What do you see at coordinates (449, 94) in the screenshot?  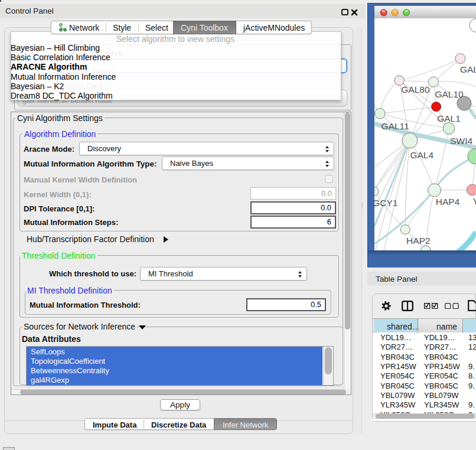 I see `svg-text: GAL10` at bounding box center [449, 94].